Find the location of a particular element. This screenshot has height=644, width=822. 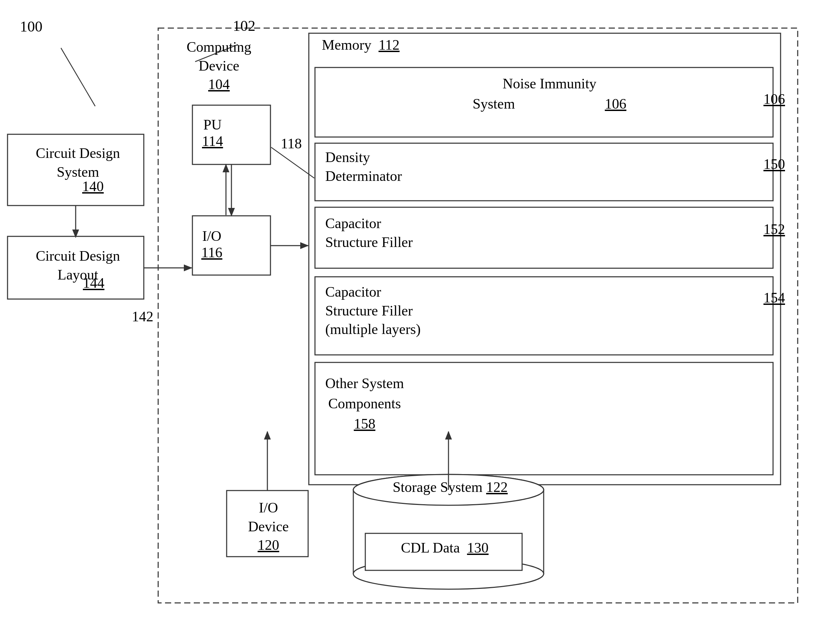

circuit-design-layout-ref: 144 is located at coordinates (93, 283).